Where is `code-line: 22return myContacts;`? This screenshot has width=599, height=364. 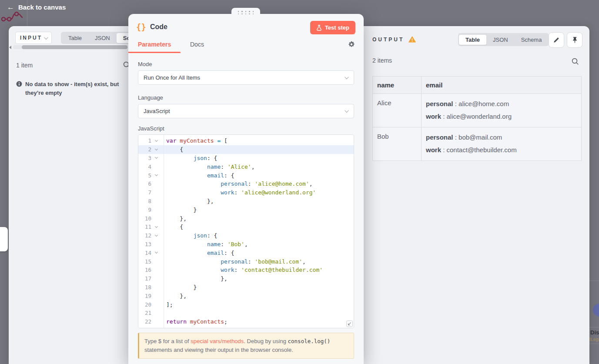 code-line: 22return myContacts; is located at coordinates (246, 322).